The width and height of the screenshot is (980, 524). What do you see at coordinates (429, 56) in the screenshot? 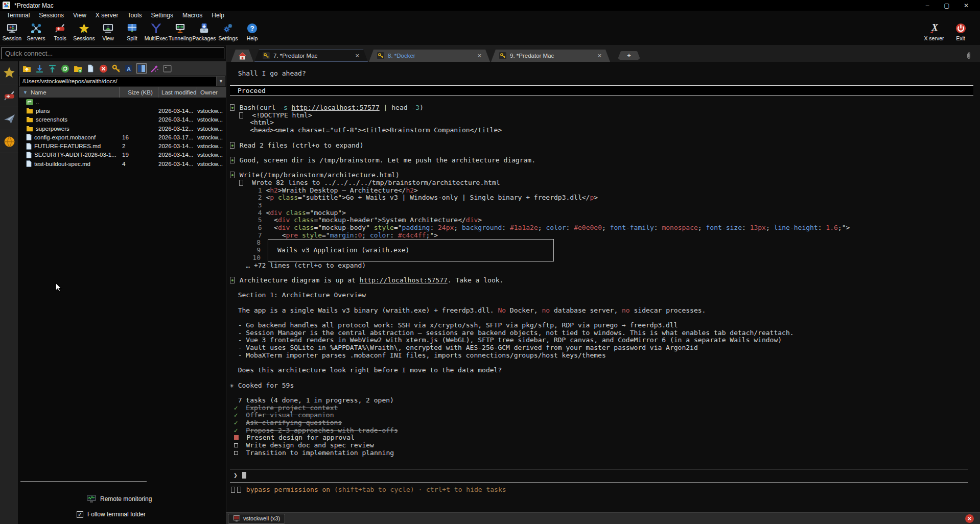
I see `tab-8-docker: 8. *Docker✕` at bounding box center [429, 56].